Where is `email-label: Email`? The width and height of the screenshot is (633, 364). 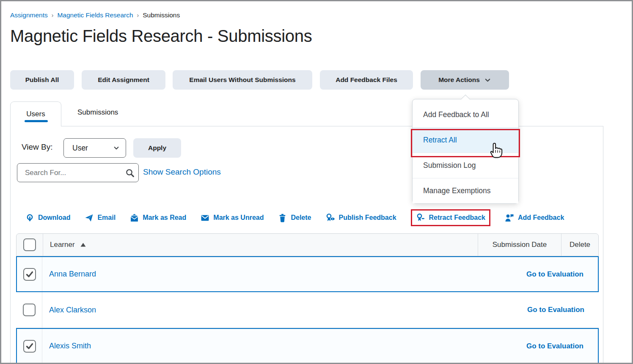 email-label: Email is located at coordinates (107, 218).